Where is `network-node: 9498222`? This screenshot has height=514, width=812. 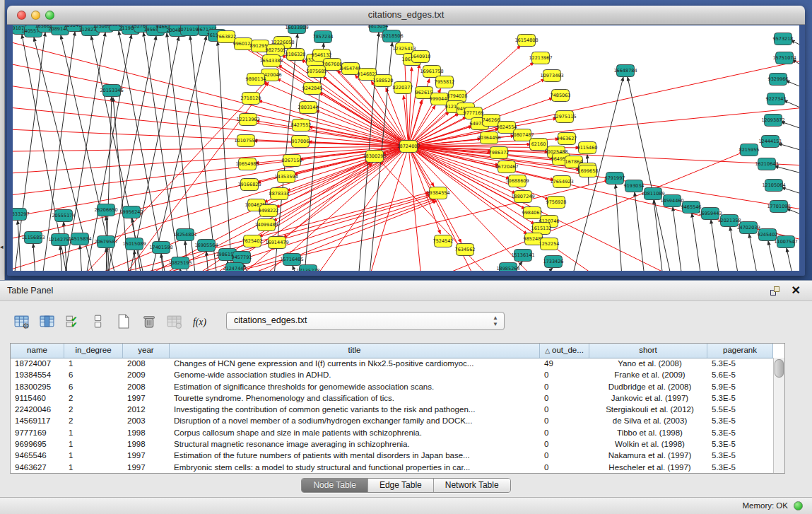 network-node: 9498222 is located at coordinates (269, 211).